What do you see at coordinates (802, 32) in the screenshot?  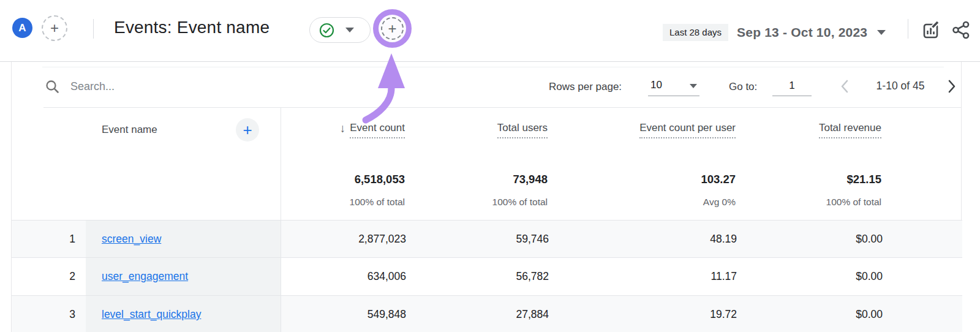 I see `date-range-text: Sep 13 - Oct 10, 2023` at bounding box center [802, 32].